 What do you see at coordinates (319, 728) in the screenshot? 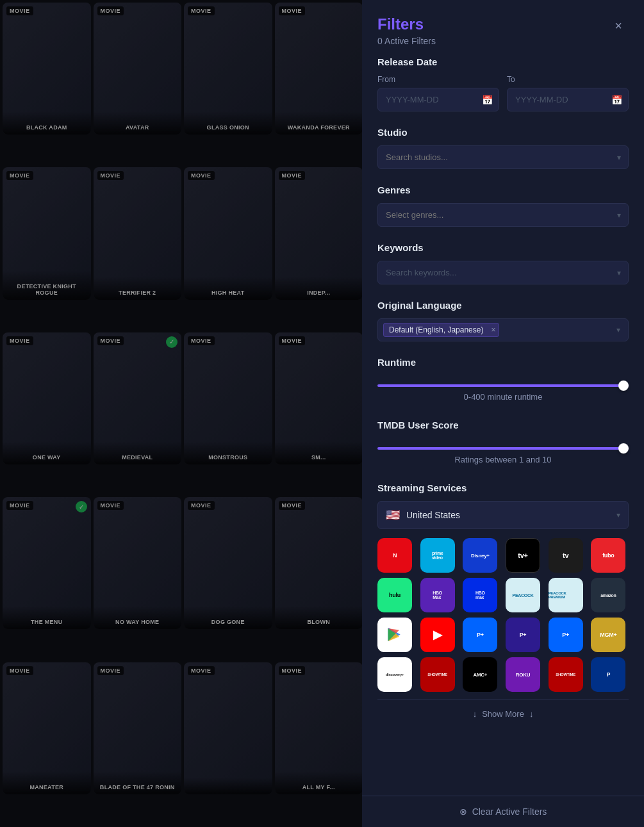
I see `movie-card: MOVIEALL MY F...` at bounding box center [319, 728].